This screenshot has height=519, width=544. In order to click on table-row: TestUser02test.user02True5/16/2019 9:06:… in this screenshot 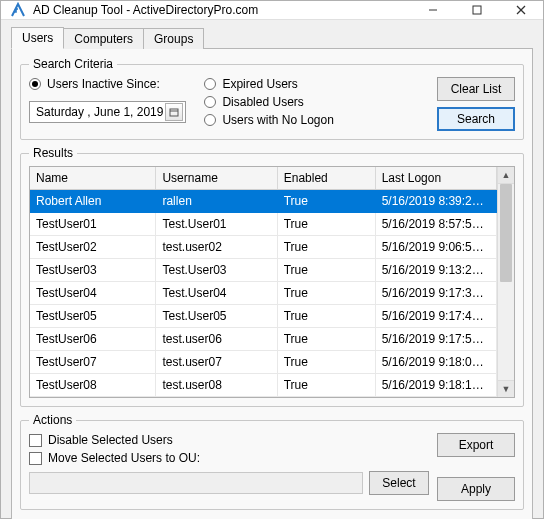, I will do `click(264, 248)`.